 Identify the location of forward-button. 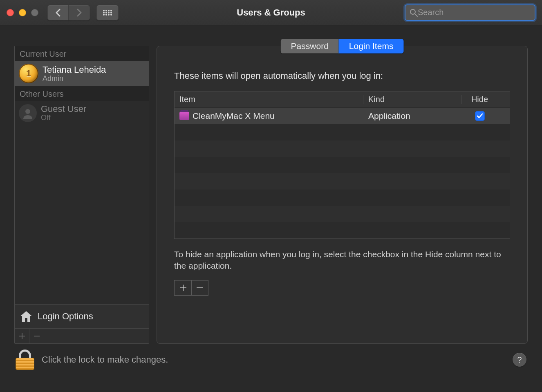
(79, 13).